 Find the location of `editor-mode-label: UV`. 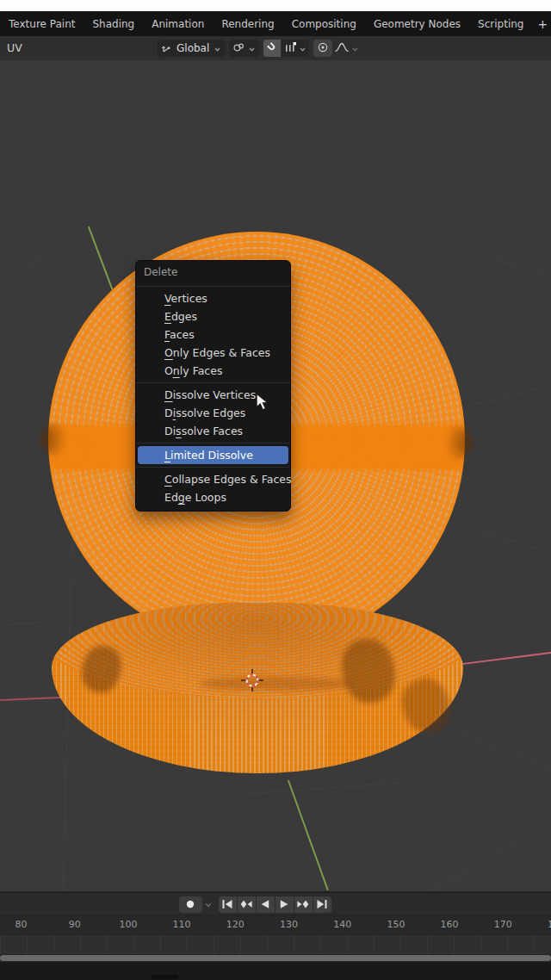

editor-mode-label: UV is located at coordinates (15, 48).